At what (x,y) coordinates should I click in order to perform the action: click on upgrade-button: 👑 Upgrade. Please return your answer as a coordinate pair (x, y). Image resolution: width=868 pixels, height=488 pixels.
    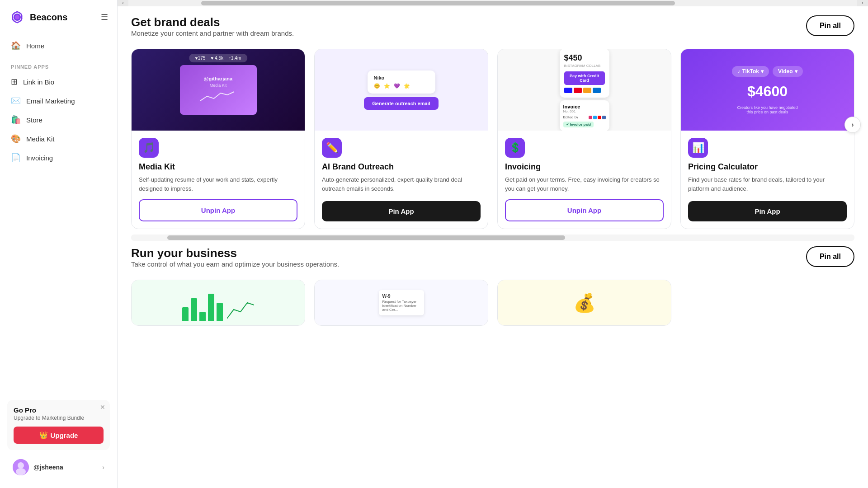
    Looking at the image, I should click on (59, 435).